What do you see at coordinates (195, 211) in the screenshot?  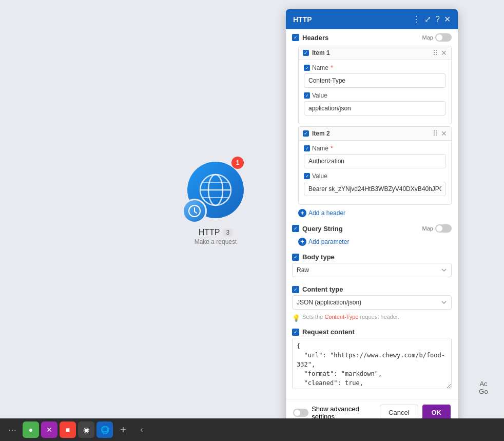 I see `clock-icon` at bounding box center [195, 211].